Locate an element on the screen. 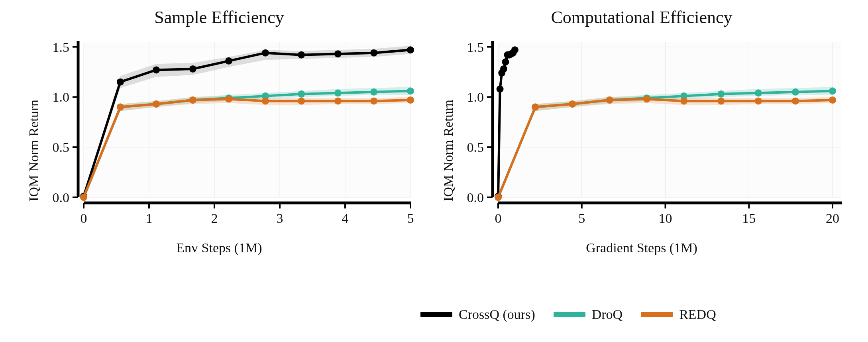 Image resolution: width=868 pixels, height=342 pixels. svg-text: 20 is located at coordinates (833, 218).